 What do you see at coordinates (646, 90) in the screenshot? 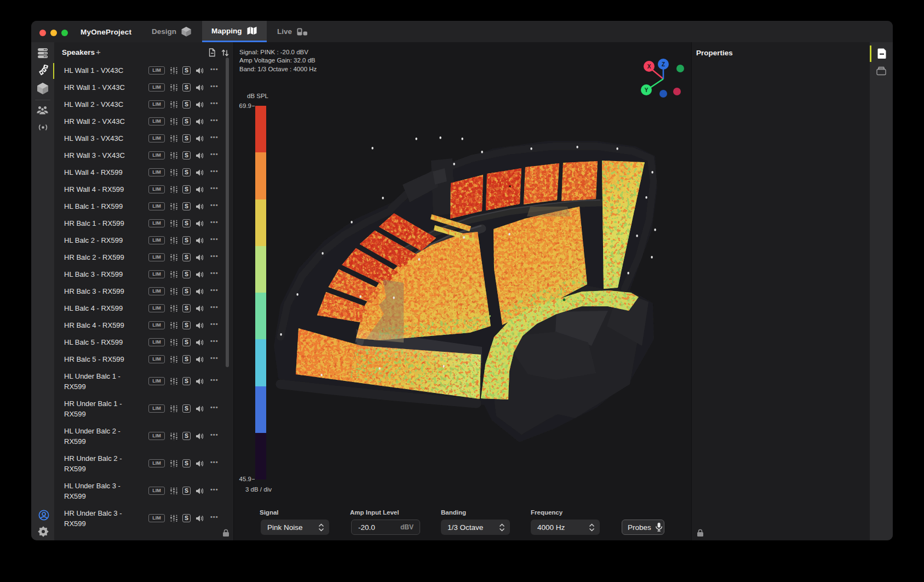
I see `svg-text: Y` at bounding box center [646, 90].